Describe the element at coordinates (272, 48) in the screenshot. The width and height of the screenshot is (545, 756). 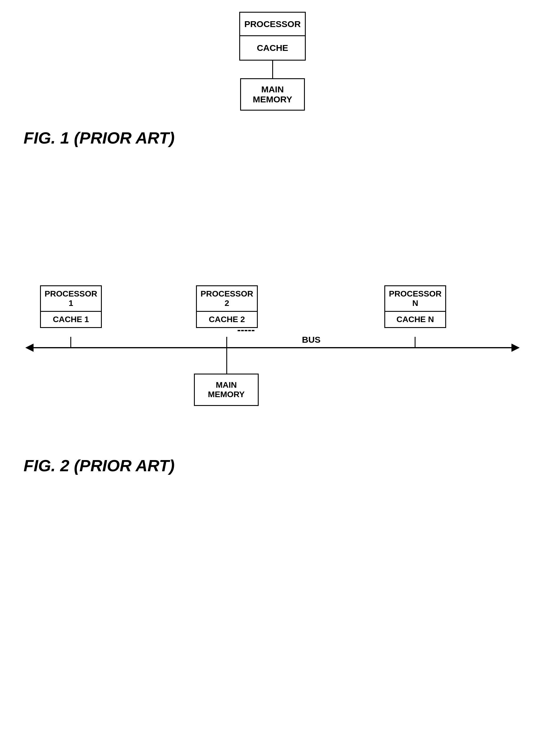
I see `cache-label: CACHE` at that location.